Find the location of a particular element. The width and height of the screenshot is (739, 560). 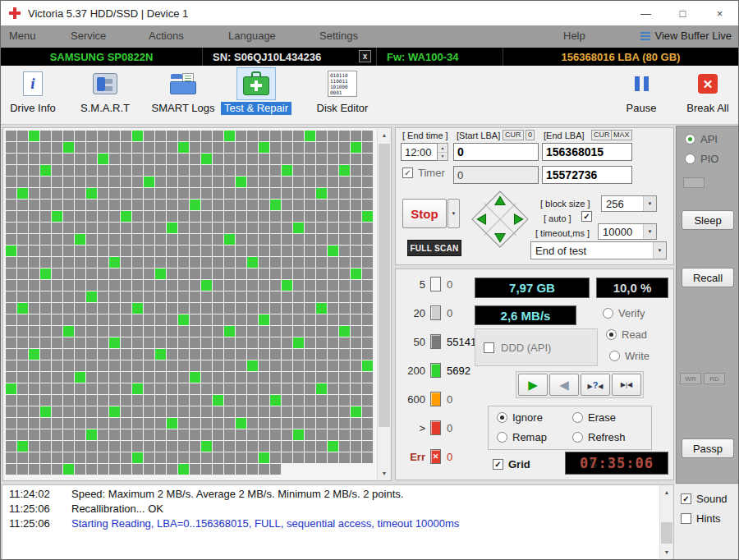

ddd-api-option: DDD (API) is located at coordinates (536, 347).